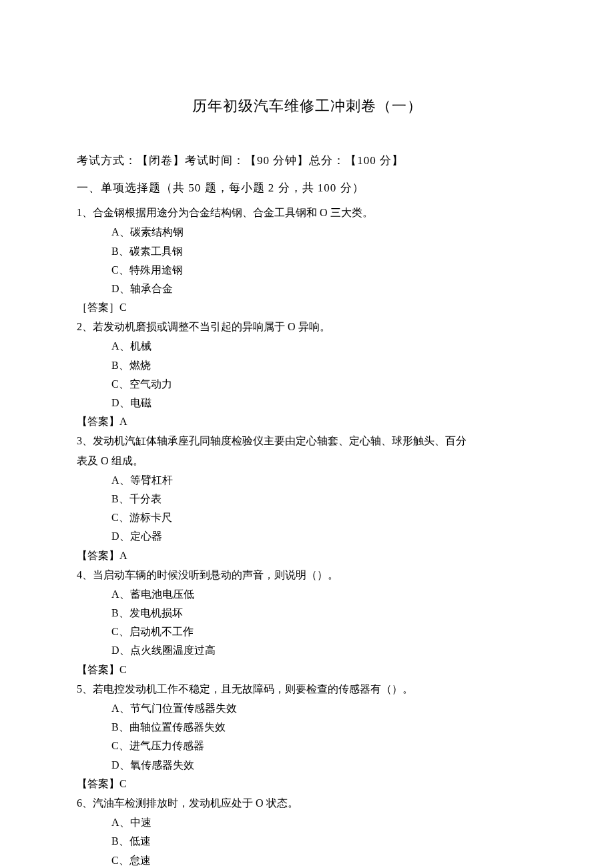  What do you see at coordinates (307, 460) in the screenshot?
I see `question-stem-continued: 表及 O 组成。` at bounding box center [307, 460].